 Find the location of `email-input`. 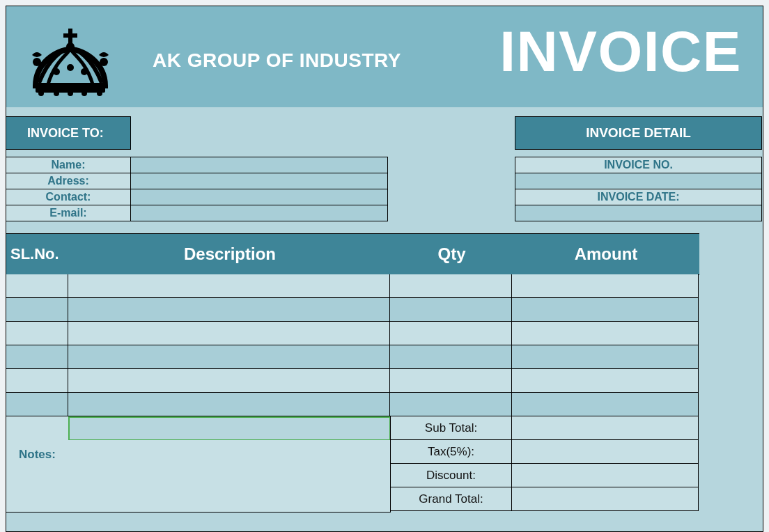

email-input is located at coordinates (259, 213).